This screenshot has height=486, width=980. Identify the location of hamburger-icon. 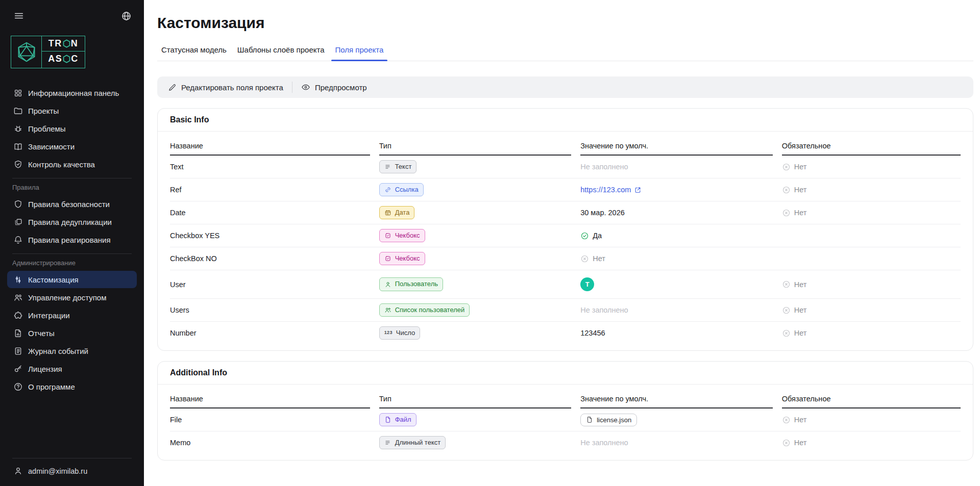
(19, 16).